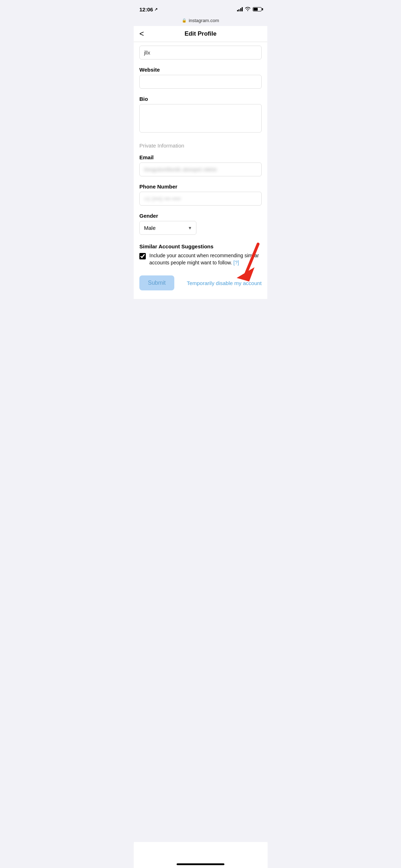 The width and height of the screenshot is (401, 868). I want to click on battery-icon, so click(257, 9).